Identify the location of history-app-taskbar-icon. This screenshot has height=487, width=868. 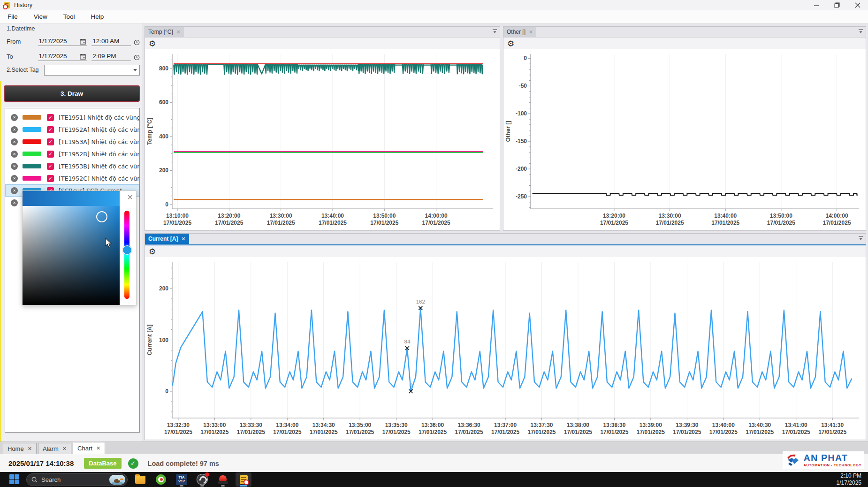
(244, 479).